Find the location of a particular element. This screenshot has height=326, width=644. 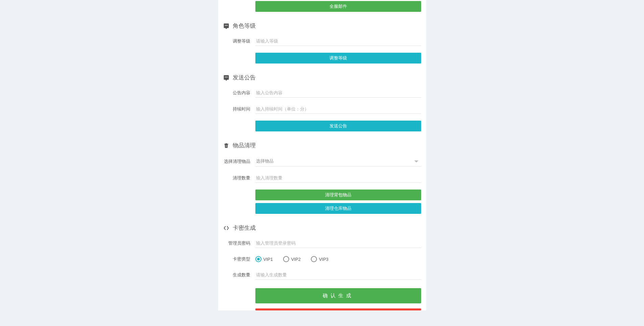

cleanup-bag-button: 清理背包物品 is located at coordinates (338, 195).